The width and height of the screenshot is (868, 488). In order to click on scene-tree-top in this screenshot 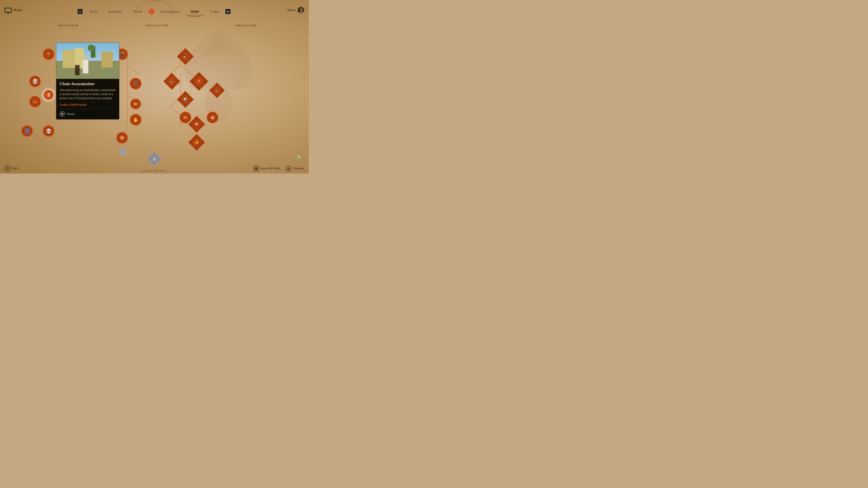, I will do `click(91, 48)`.